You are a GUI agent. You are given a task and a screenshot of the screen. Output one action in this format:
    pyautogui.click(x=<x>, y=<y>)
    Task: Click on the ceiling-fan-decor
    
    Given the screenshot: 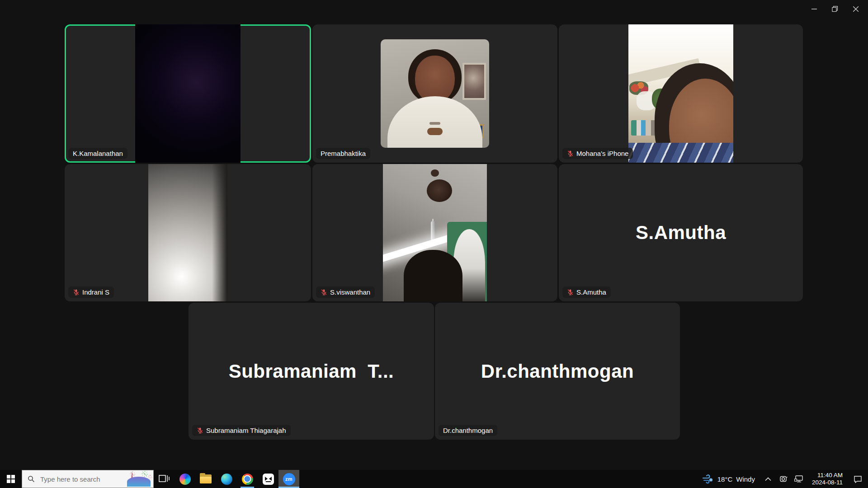 What is the action you would take?
    pyautogui.click(x=439, y=191)
    